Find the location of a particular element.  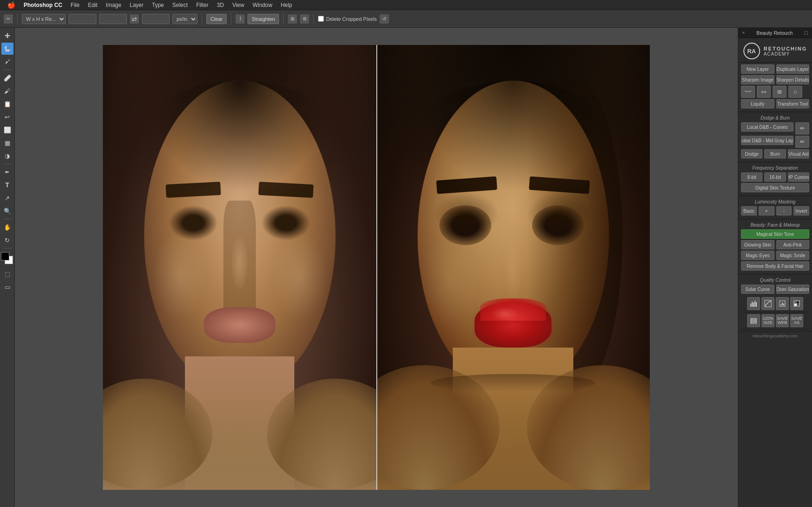

digital-skin-button: Digital Skin Texture is located at coordinates (775, 188).